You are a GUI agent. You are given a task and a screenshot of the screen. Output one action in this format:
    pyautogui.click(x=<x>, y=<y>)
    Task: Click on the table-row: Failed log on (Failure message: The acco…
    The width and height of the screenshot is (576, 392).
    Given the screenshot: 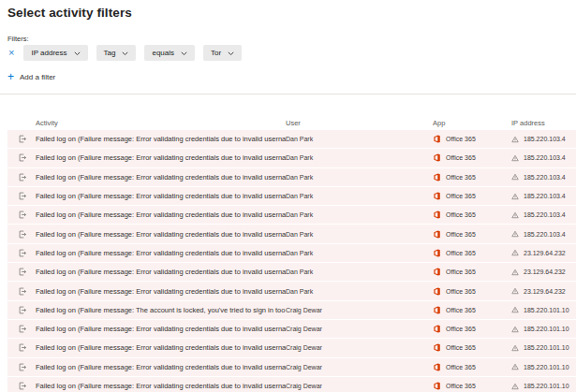 What is the action you would take?
    pyautogui.click(x=292, y=311)
    